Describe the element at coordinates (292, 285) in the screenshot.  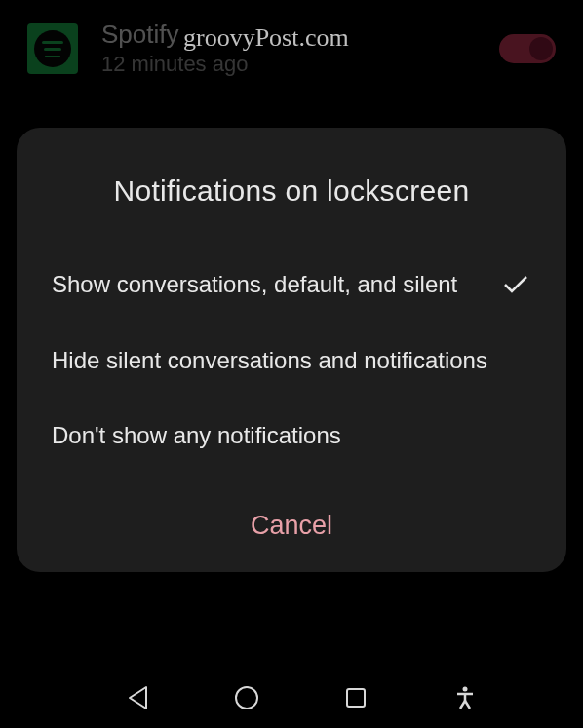
I see `option-show-all: Show conversations, default, and silent` at that location.